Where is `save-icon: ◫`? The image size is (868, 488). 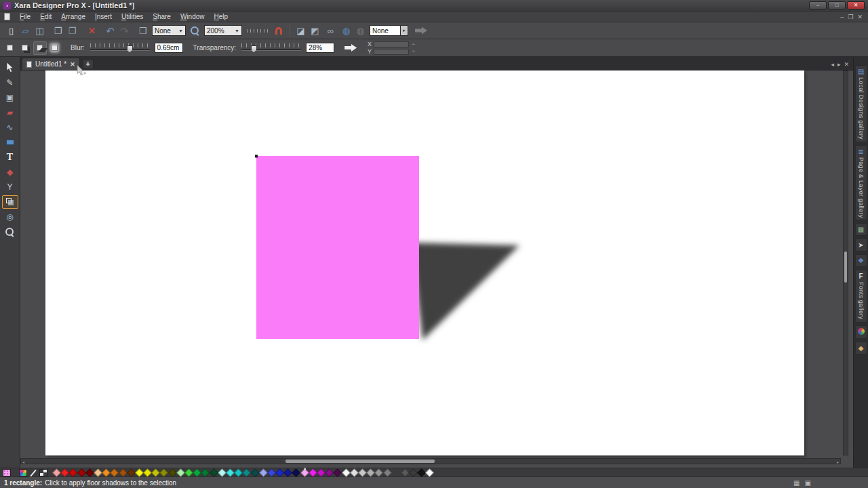 save-icon: ◫ is located at coordinates (39, 31).